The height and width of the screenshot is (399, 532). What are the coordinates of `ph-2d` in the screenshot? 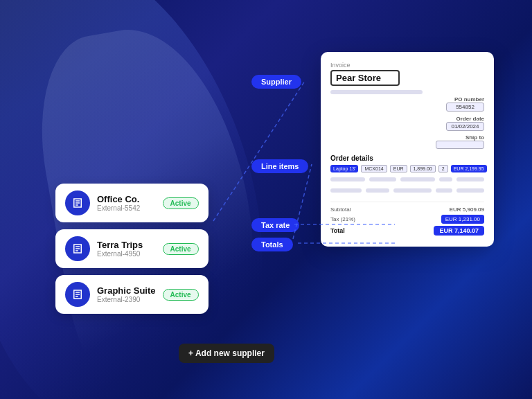 It's located at (446, 179).